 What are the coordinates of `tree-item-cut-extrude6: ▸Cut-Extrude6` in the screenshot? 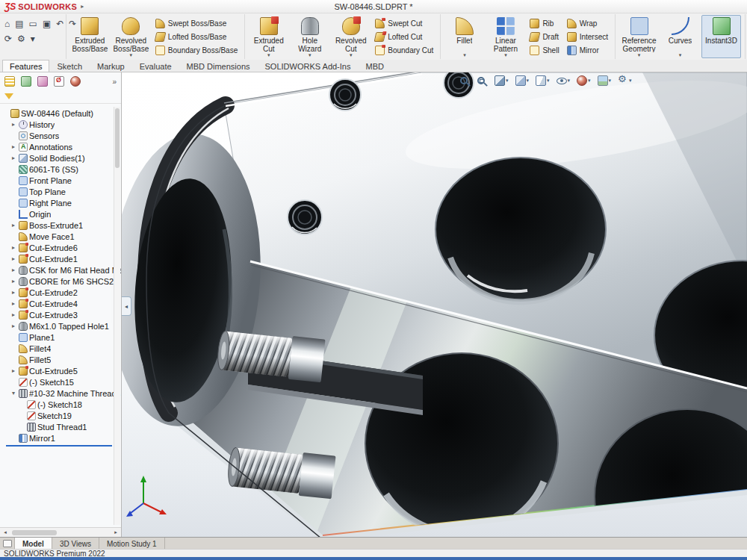 It's located at (61, 248).